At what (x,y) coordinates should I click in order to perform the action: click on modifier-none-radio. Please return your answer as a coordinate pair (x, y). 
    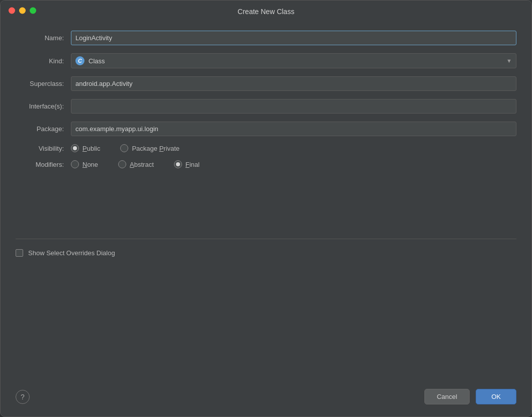
    Looking at the image, I should click on (75, 164).